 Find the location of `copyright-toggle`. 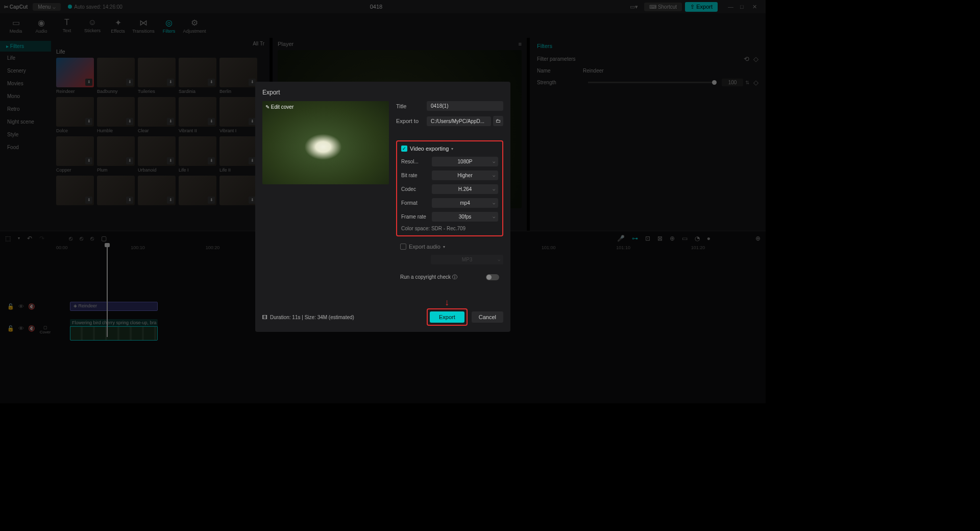

copyright-toggle is located at coordinates (493, 277).